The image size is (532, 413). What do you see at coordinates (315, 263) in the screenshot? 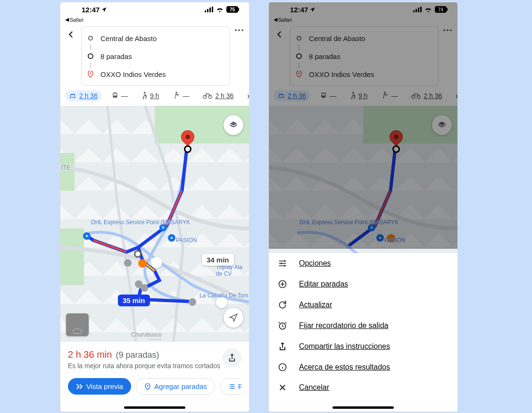
I see `menu-options-label: Opciones` at bounding box center [315, 263].